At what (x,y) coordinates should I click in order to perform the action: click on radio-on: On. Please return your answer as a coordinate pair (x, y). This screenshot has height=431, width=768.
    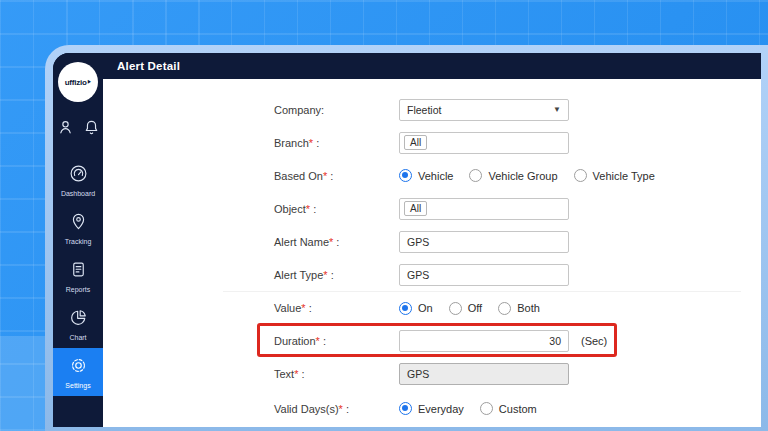
    Looking at the image, I should click on (416, 308).